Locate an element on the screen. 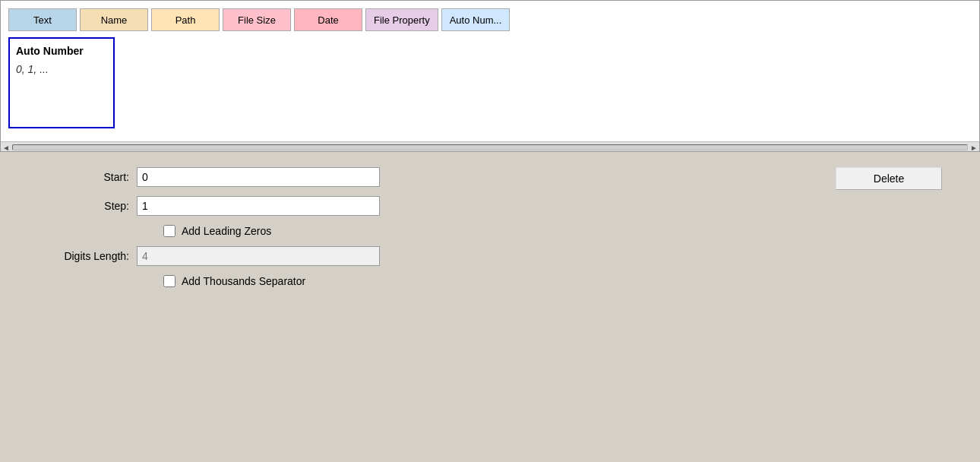 This screenshot has width=980, height=462. digits-length-row: Digits Length: is located at coordinates (490, 256).